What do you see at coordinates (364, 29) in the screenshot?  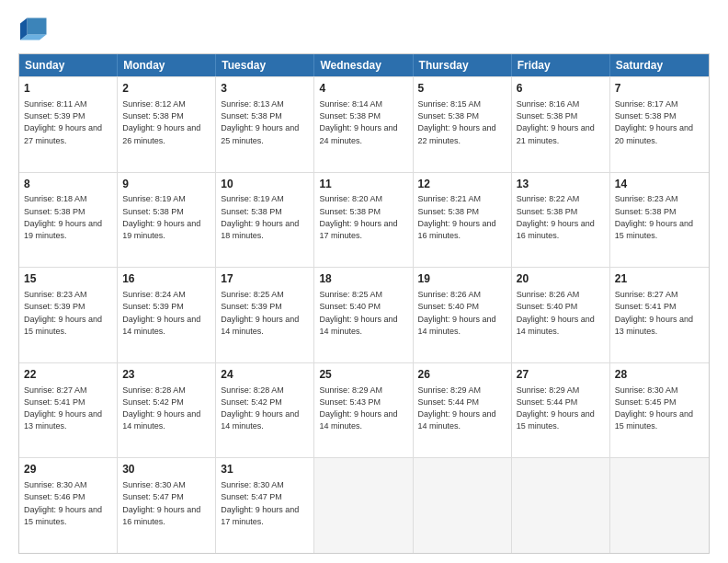 I see `header` at bounding box center [364, 29].